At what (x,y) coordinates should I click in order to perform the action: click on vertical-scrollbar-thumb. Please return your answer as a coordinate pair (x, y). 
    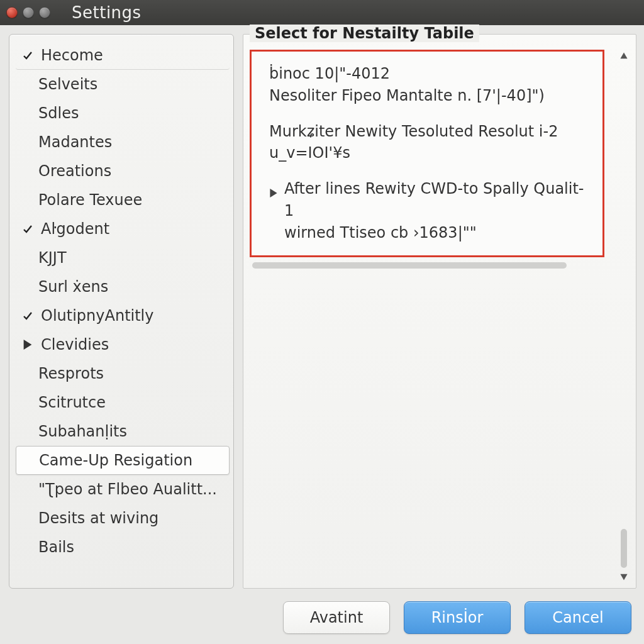
    Looking at the image, I should click on (624, 548).